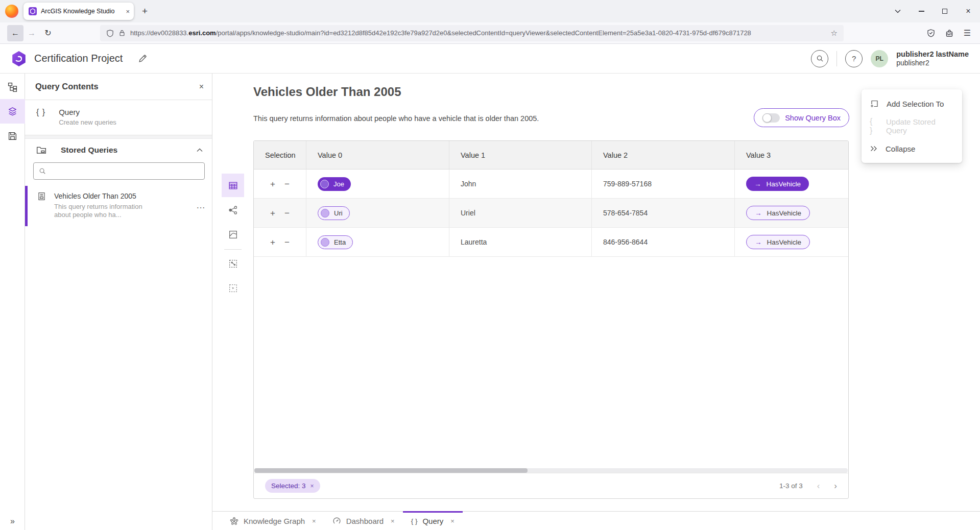 The height and width of the screenshot is (530, 980). What do you see at coordinates (293, 486) in the screenshot?
I see `selected-count-chip: Selected: 3 ×` at bounding box center [293, 486].